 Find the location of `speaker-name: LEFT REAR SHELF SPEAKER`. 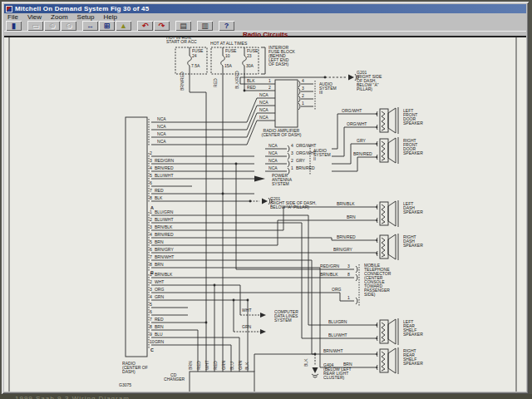

speaker-name: LEFT REAR SHELF SPEAKER is located at coordinates (413, 328).